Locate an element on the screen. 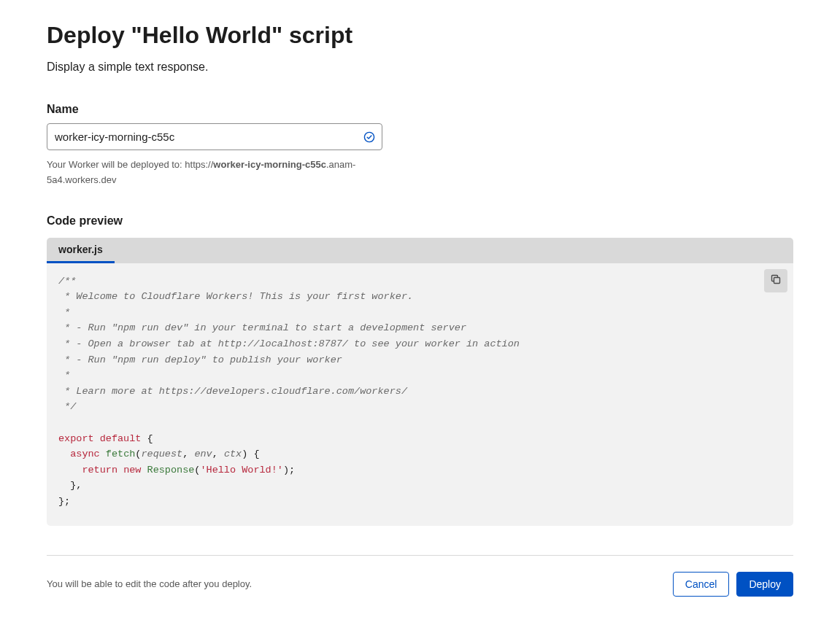  code-token: ); is located at coordinates (289, 470).